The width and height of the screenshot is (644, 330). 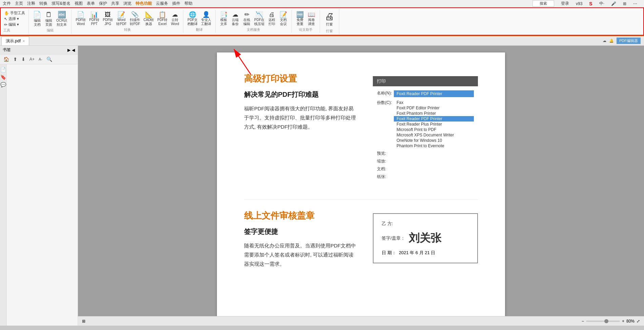 I want to click on sidebar-header: 书签 ▶ ◀, so click(x=39, y=50).